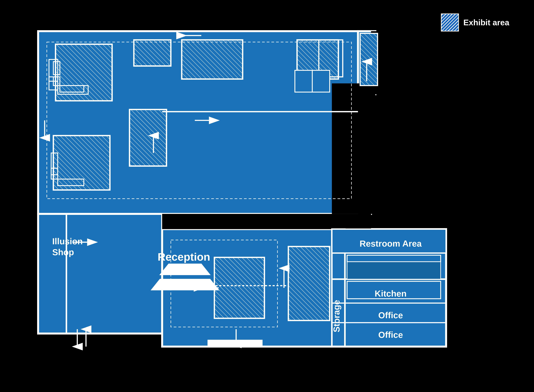 This screenshot has height=392, width=534. I want to click on bench, so click(235, 343).